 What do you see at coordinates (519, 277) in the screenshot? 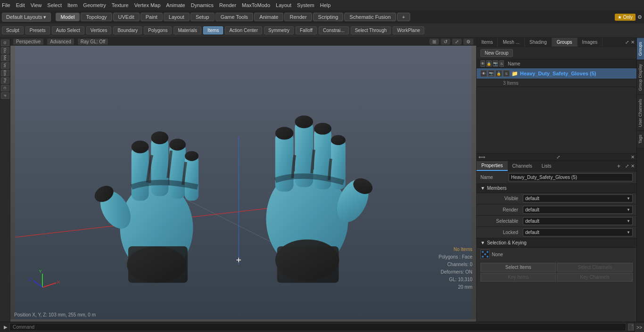
I see `key-items-button: Key Items` at bounding box center [519, 277].